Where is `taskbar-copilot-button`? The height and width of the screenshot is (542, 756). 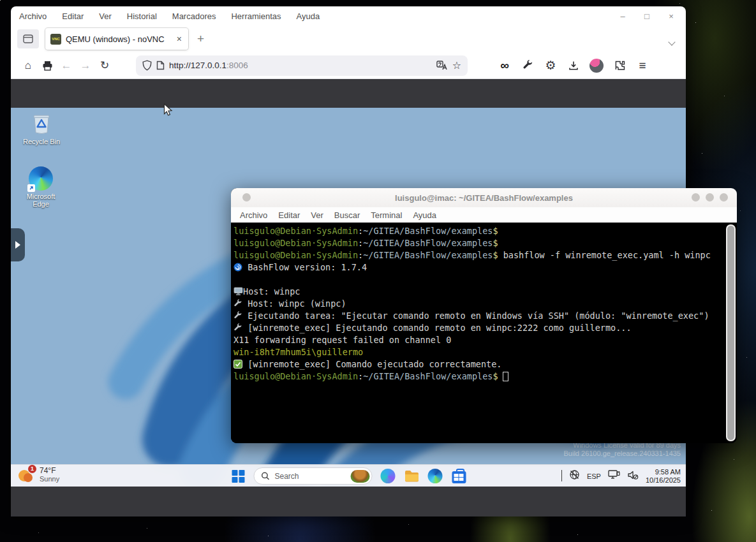 taskbar-copilot-button is located at coordinates (388, 476).